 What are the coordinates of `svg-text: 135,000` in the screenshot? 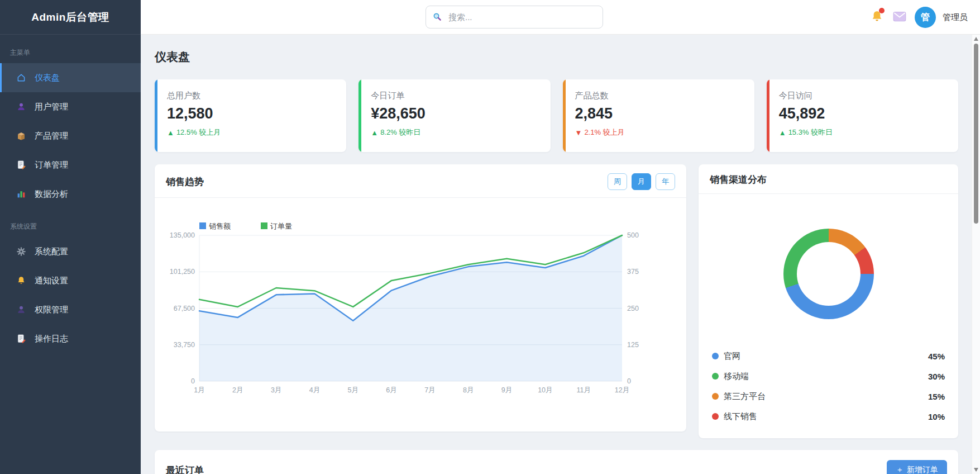 It's located at (182, 235).